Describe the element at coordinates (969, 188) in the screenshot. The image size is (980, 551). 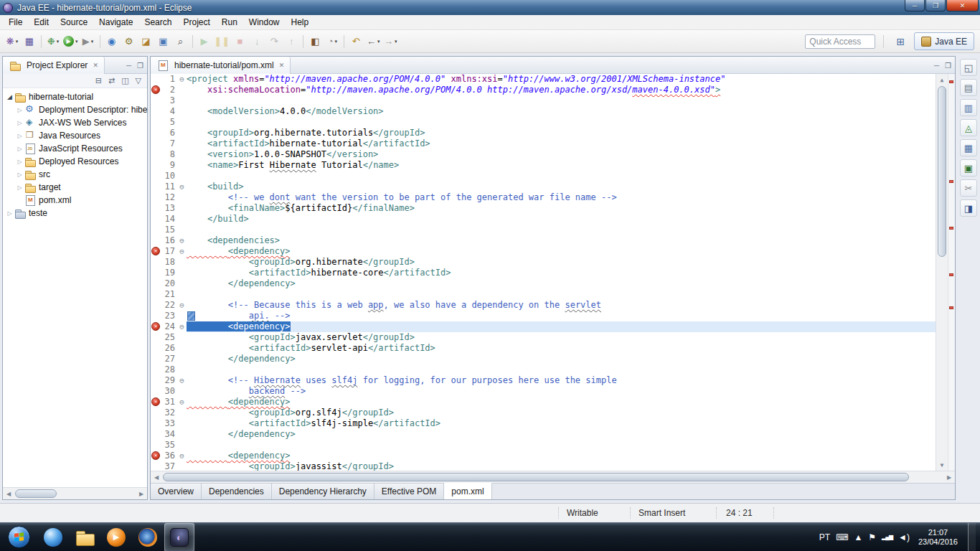
I see `snippets-view-icon: ✂` at that location.